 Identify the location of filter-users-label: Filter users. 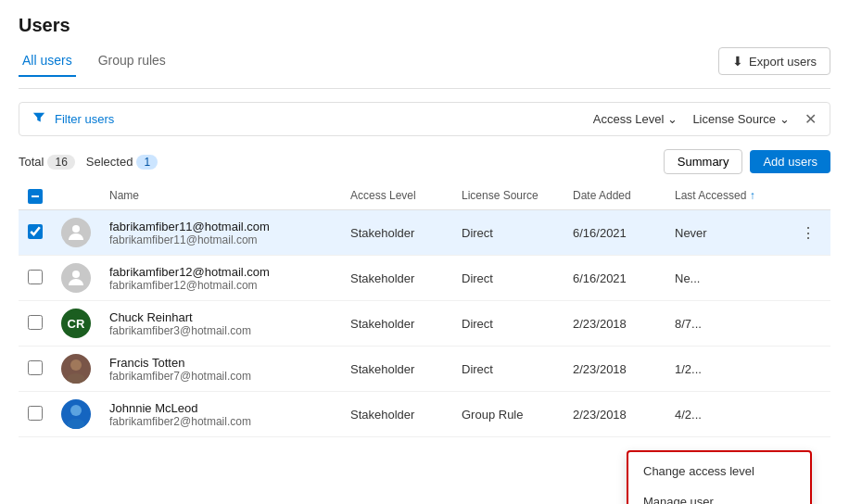
(319, 119).